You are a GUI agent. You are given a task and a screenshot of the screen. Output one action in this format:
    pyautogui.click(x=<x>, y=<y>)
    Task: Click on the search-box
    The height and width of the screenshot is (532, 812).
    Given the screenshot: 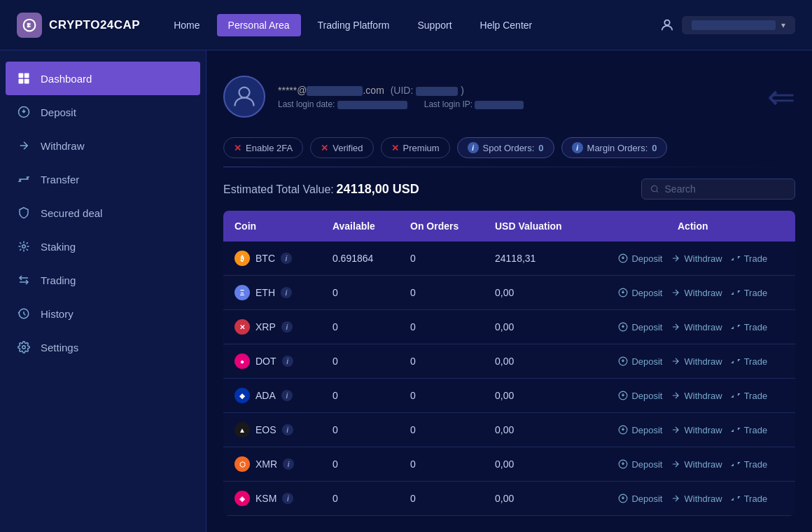 What is the action you would take?
    pyautogui.click(x=718, y=189)
    